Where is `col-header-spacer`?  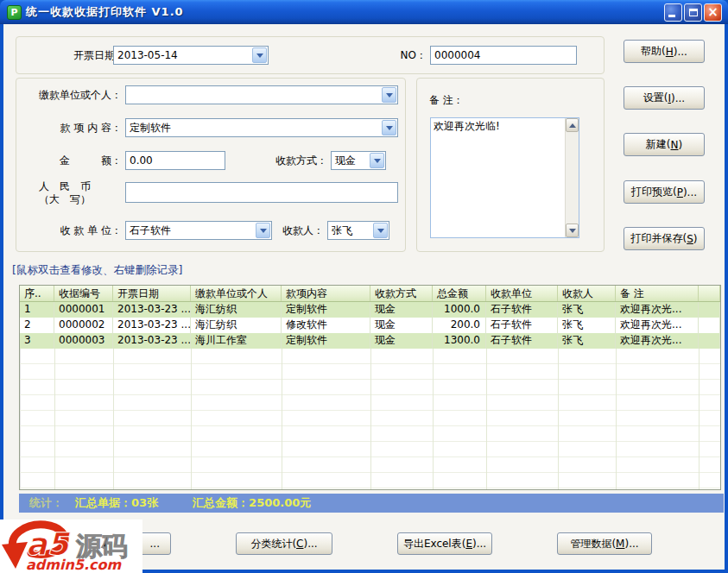
col-header-spacer is located at coordinates (710, 293).